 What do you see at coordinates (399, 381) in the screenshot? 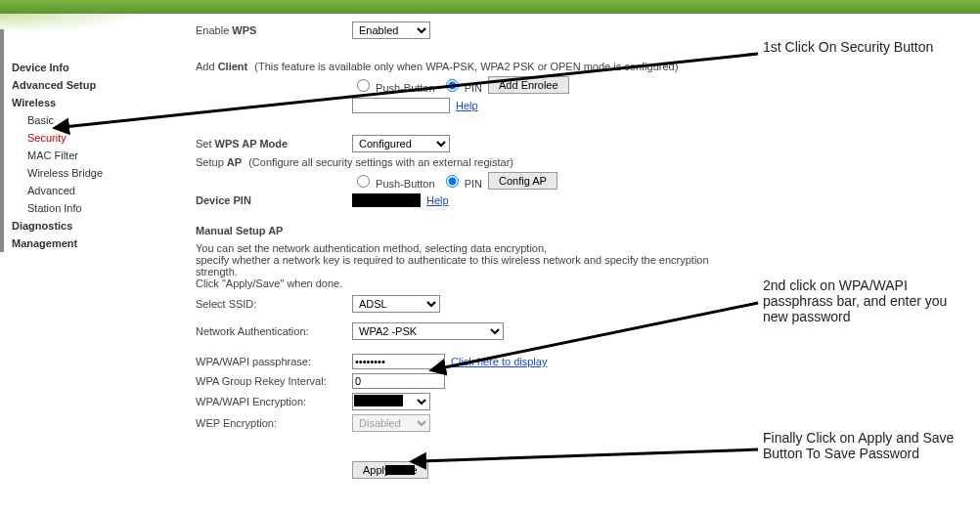
I see `rekey-input` at bounding box center [399, 381].